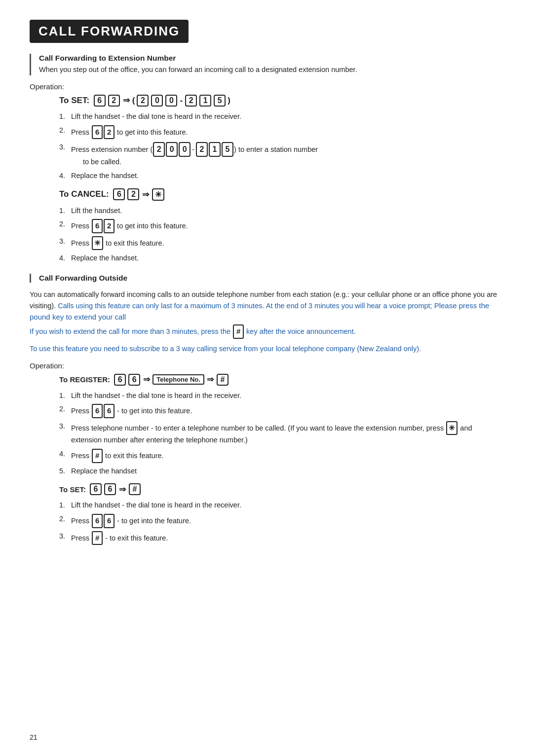 The width and height of the screenshot is (533, 756). Describe the element at coordinates (74, 489) in the screenshot. I see `set2-label: To SET:` at that location.